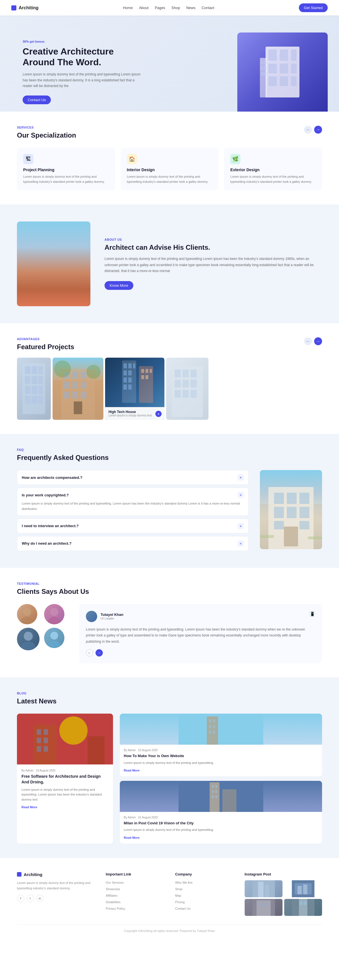 The image size is (339, 980). I want to click on spec-cards: 🏗 Project Planning Lorem ipsum is simply…, so click(170, 169).